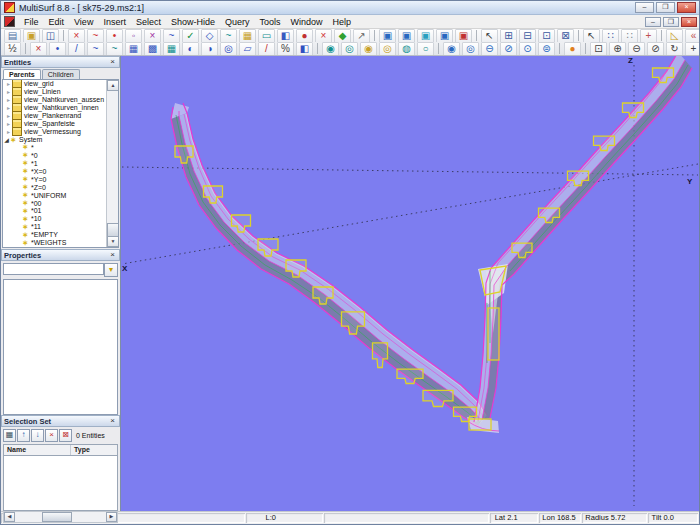  I want to click on pick-pointer-icon: ↖, so click(592, 36).